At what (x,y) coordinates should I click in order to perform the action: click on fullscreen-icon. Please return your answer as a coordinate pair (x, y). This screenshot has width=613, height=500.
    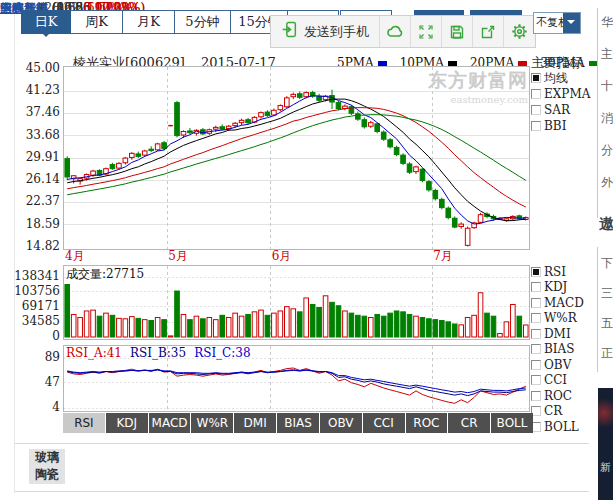
    Looking at the image, I should click on (426, 32).